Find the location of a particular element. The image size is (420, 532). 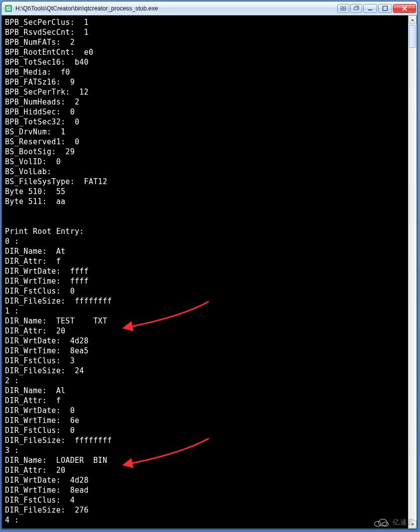

window-layout-button is located at coordinates (343, 8).